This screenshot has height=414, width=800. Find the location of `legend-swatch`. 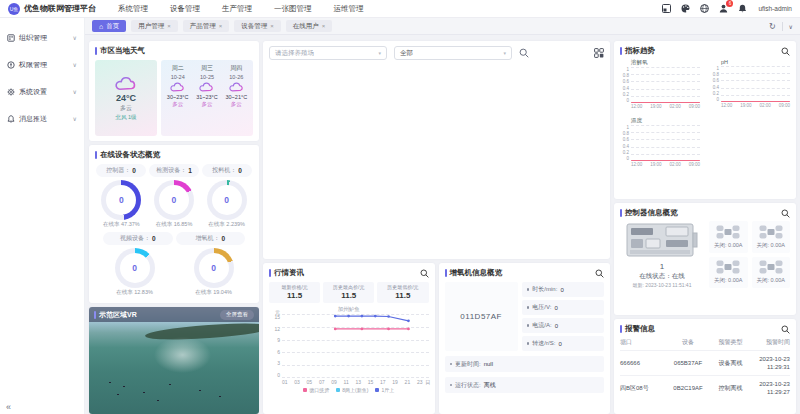

legend-swatch is located at coordinates (377, 390).